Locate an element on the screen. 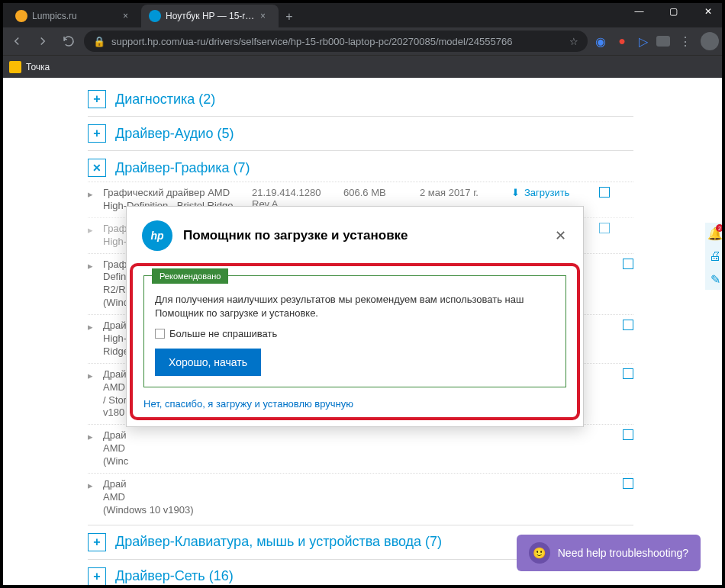  extension-icon is located at coordinates (663, 41).